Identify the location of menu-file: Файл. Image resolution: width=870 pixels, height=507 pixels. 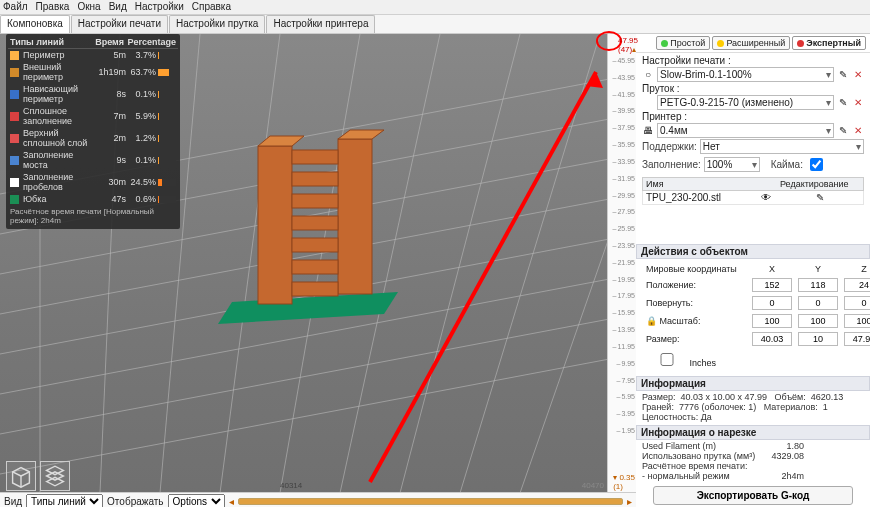
(16, 7).